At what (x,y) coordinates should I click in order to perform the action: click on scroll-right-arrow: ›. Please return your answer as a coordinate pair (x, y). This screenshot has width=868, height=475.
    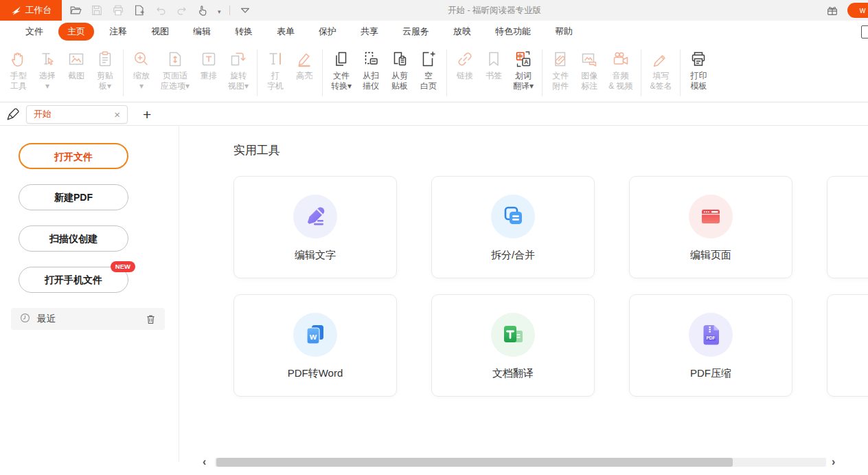
    Looking at the image, I should click on (834, 462).